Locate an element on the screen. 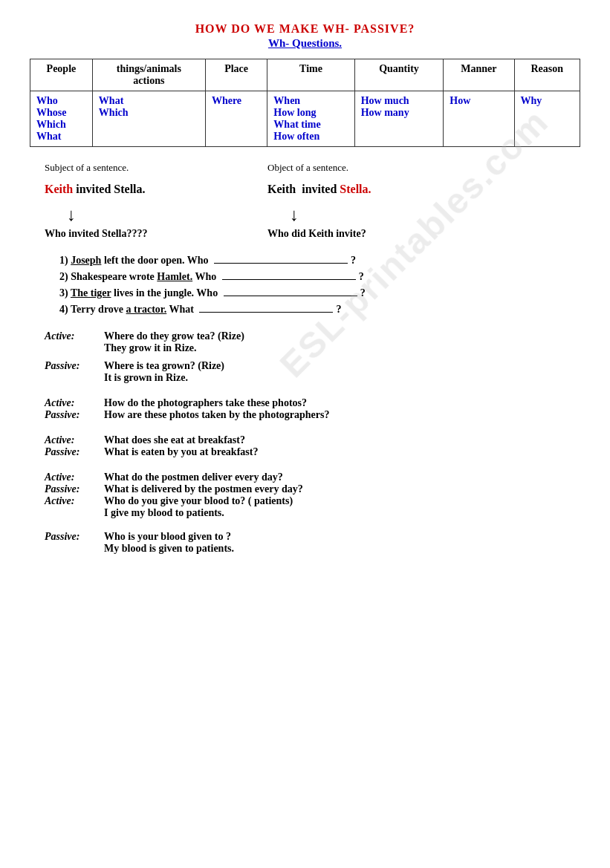  example-active-4: Active: What do the postmen deliver ever… is located at coordinates (312, 477).